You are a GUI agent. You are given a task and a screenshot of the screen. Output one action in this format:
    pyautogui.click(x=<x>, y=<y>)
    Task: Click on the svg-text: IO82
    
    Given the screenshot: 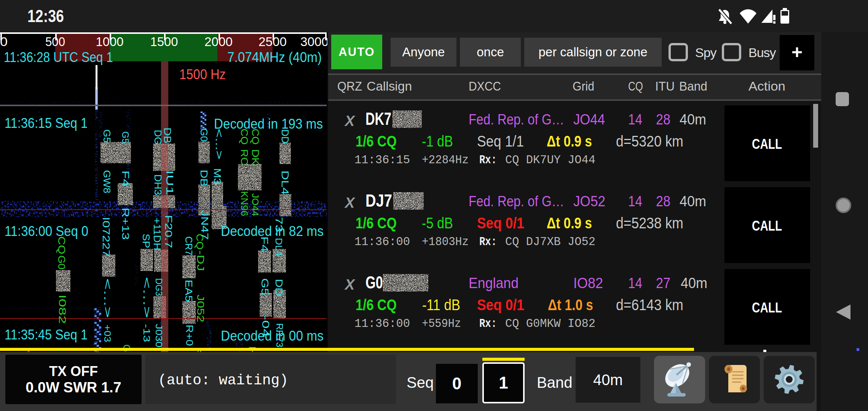 What is the action you would take?
    pyautogui.click(x=588, y=283)
    